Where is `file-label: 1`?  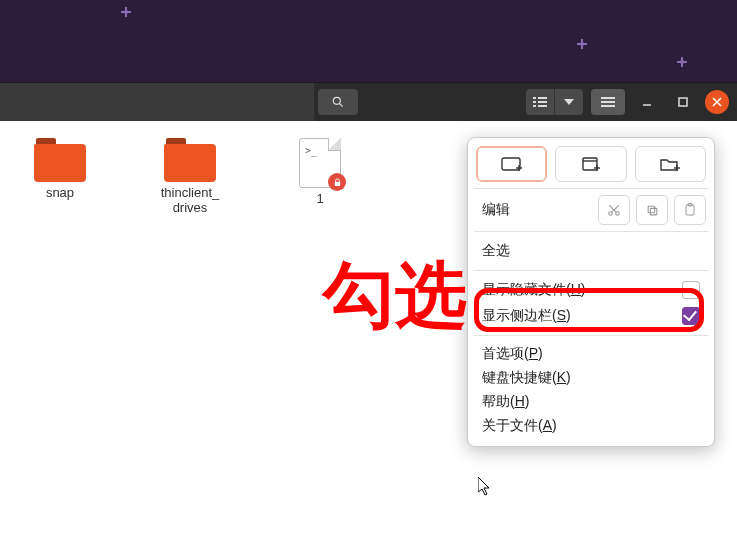 file-label: 1 is located at coordinates (320, 200).